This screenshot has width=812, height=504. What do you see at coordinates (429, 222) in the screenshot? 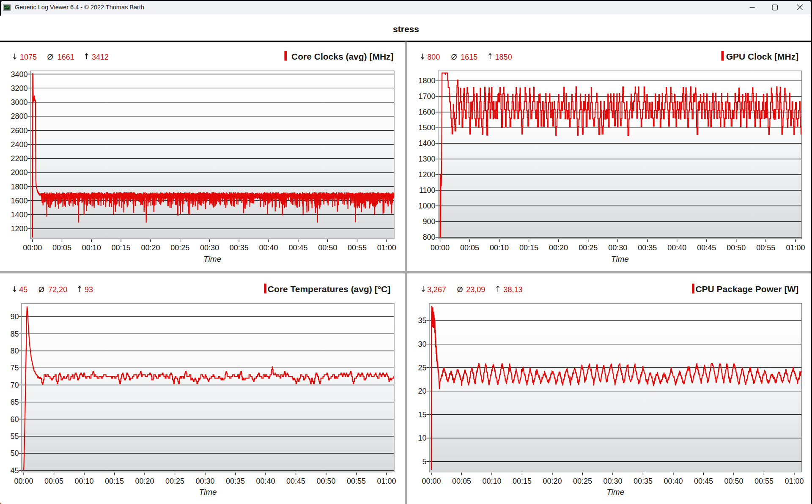
I see `svg-text: 900` at bounding box center [429, 222].